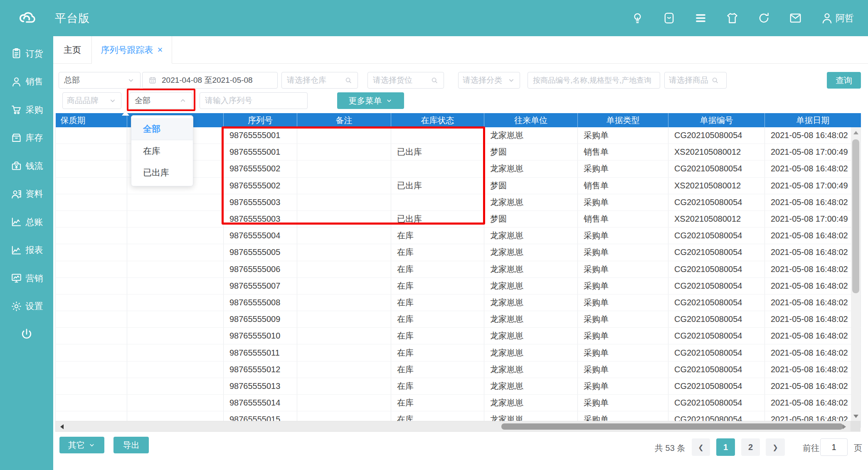 The width and height of the screenshot is (868, 470). I want to click on serial-input, so click(254, 101).